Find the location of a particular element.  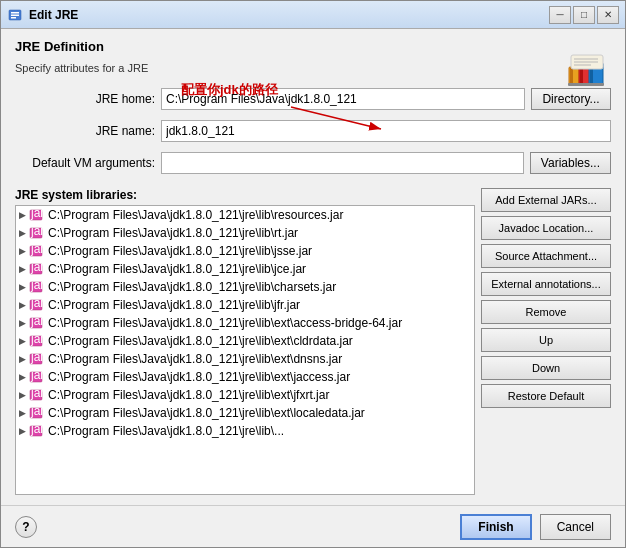

minimize-button: ─ is located at coordinates (560, 15).